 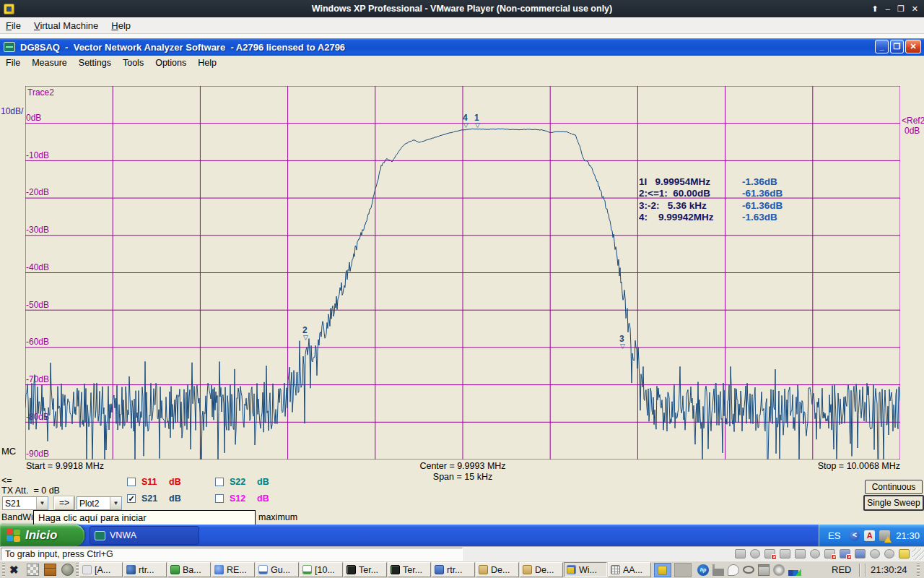 I want to click on clipboard-icon, so click(x=764, y=570).